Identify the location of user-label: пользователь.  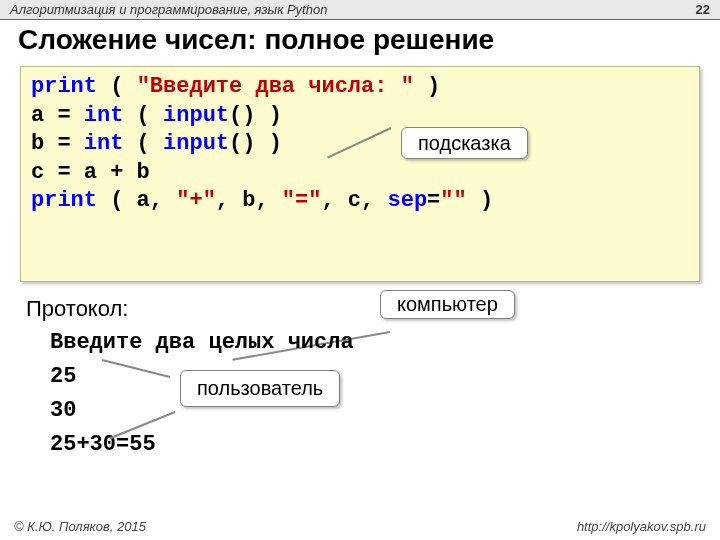
(260, 388).